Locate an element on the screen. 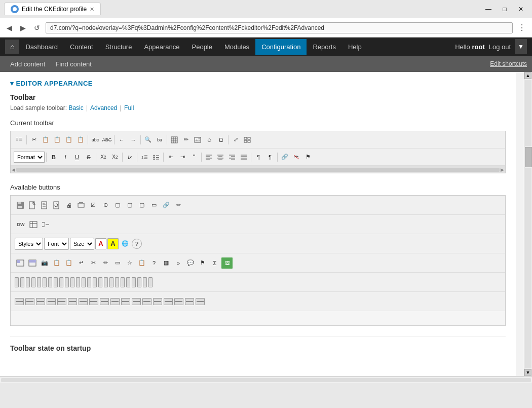 The image size is (532, 408). avail-flag-btn: ⚑ is located at coordinates (203, 263).